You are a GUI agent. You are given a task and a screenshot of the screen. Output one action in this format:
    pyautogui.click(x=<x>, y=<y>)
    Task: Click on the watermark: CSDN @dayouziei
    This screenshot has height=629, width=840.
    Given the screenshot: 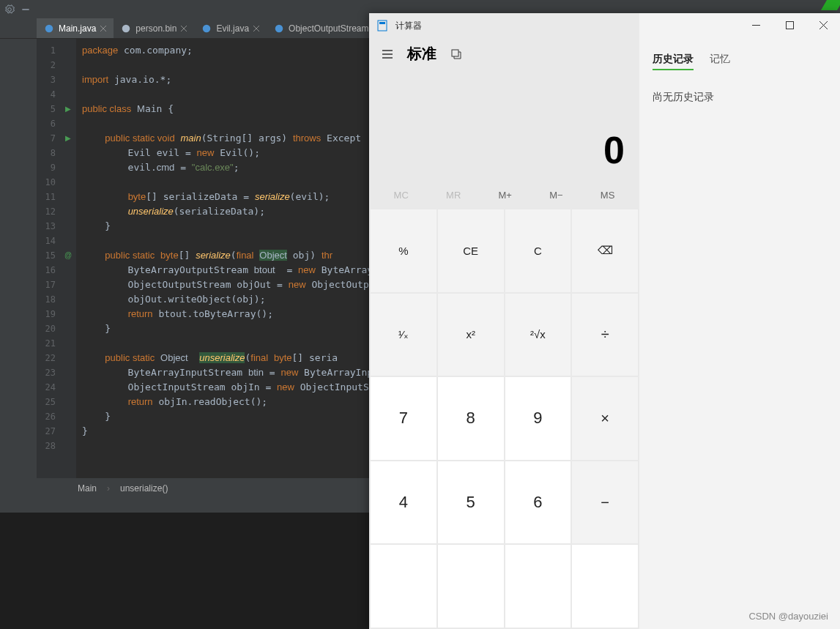 What is the action you would take?
    pyautogui.click(x=788, y=617)
    